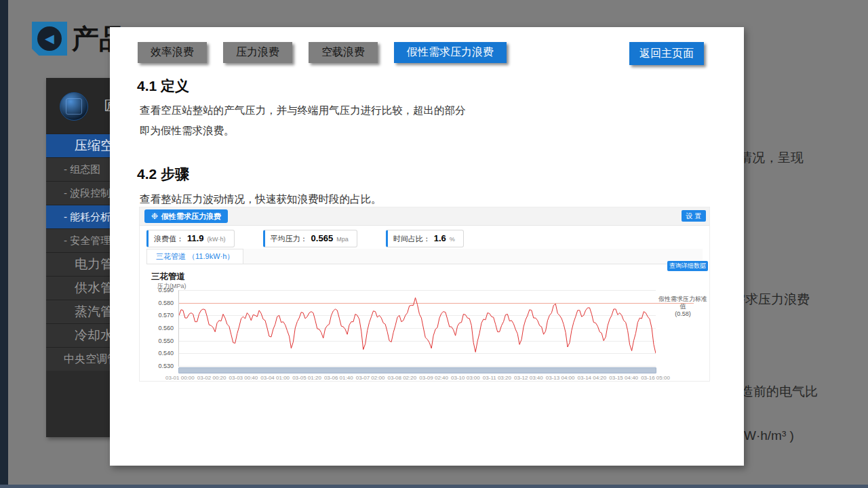 This screenshot has width=868, height=488. Describe the element at coordinates (163, 86) in the screenshot. I see `definition-title: 4.1 定义` at that location.